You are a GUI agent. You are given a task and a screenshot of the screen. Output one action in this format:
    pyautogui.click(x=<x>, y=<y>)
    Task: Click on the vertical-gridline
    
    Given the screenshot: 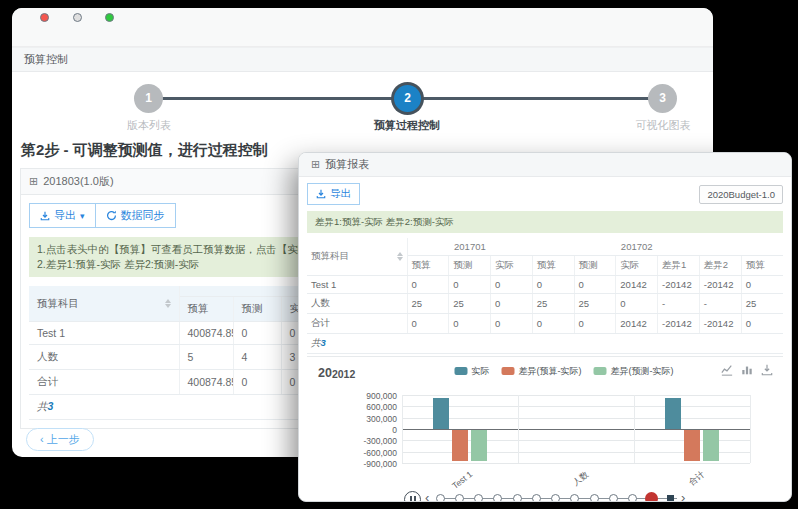 What is the action you would take?
    pyautogui.click(x=518, y=429)
    